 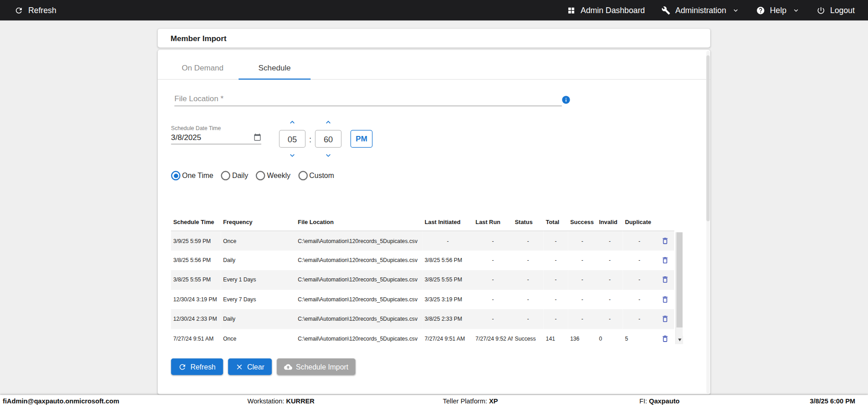 What do you see at coordinates (701, 10) in the screenshot?
I see `administration-label: Administration` at bounding box center [701, 10].